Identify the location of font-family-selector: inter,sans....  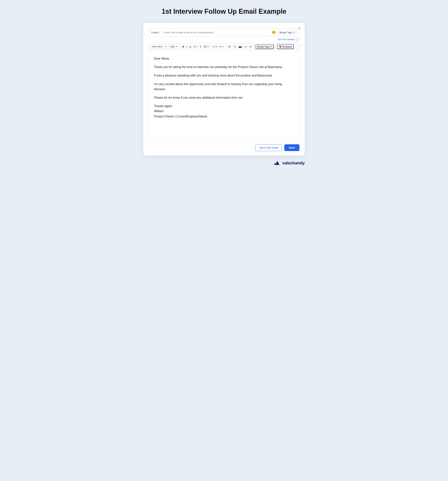
(159, 46).